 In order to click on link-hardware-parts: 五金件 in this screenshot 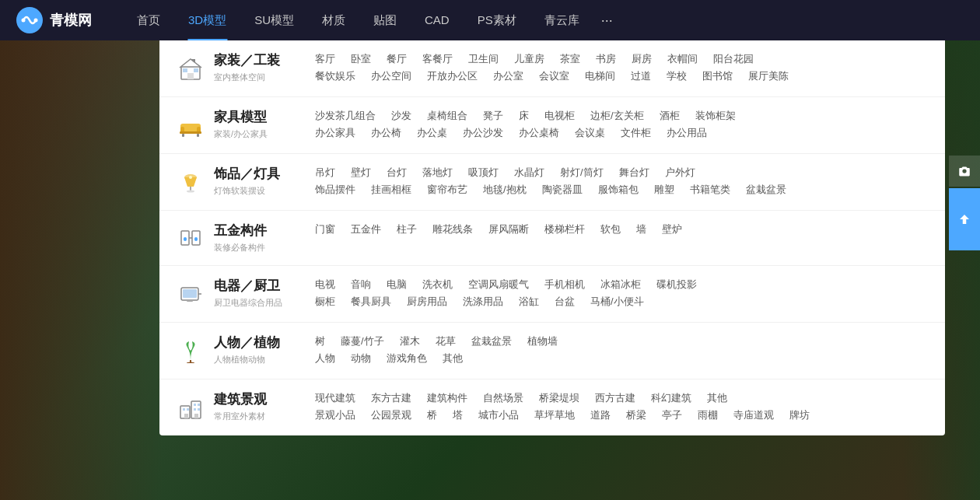, I will do `click(366, 229)`.